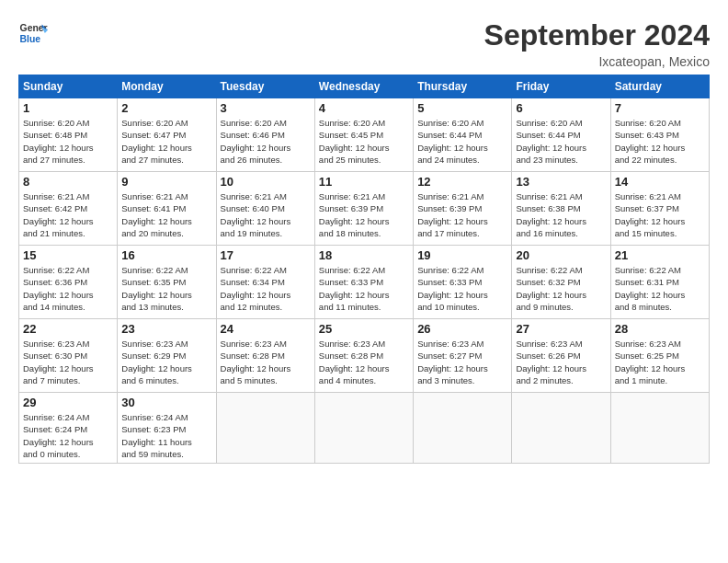  What do you see at coordinates (561, 356) in the screenshot?
I see `table-row: 27Sunrise: 6:23 AM Sunset: 6:26 PM Dayli…` at bounding box center [561, 356].